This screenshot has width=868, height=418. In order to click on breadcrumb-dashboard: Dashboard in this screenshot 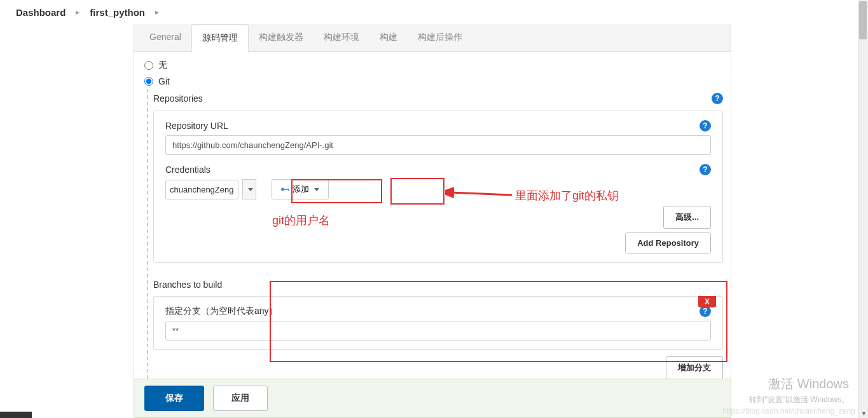, I will do `click(41, 13)`.